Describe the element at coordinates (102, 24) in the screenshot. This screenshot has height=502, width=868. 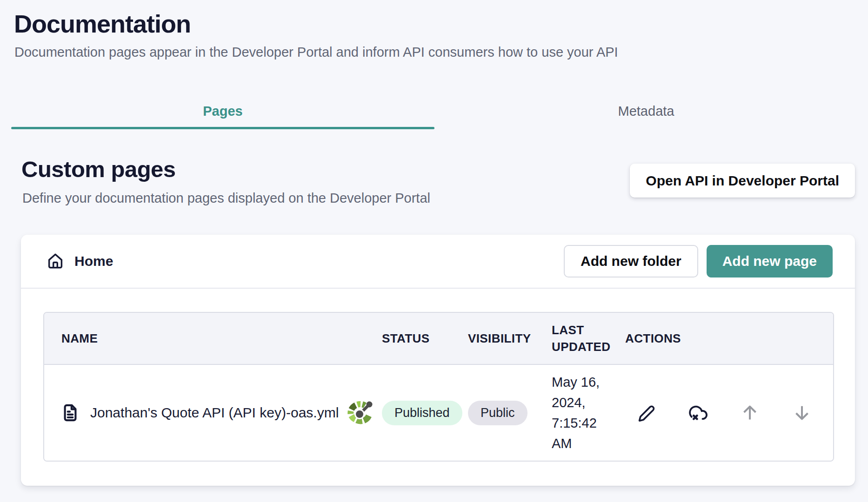
I see `page-title: Documentation` at that location.